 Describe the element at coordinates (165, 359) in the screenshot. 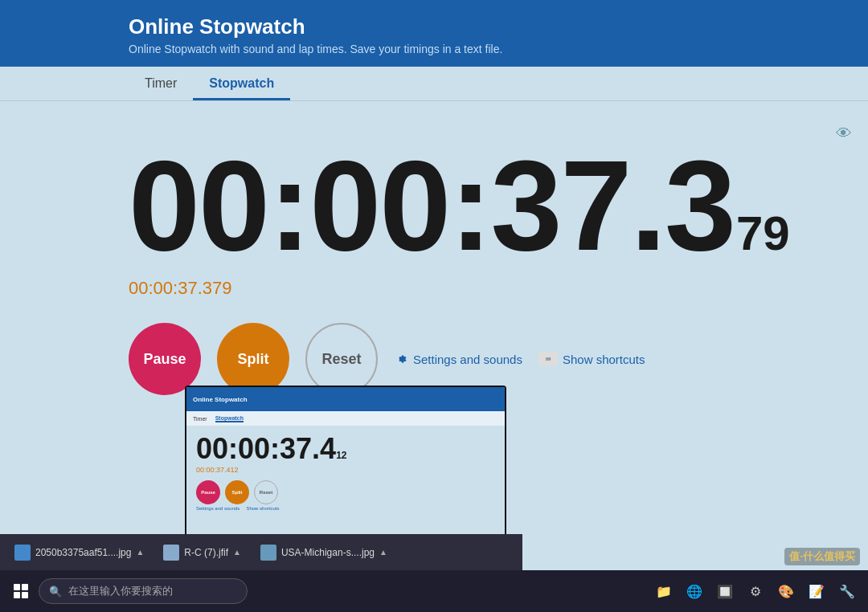

I see `pause-button: Pause` at that location.